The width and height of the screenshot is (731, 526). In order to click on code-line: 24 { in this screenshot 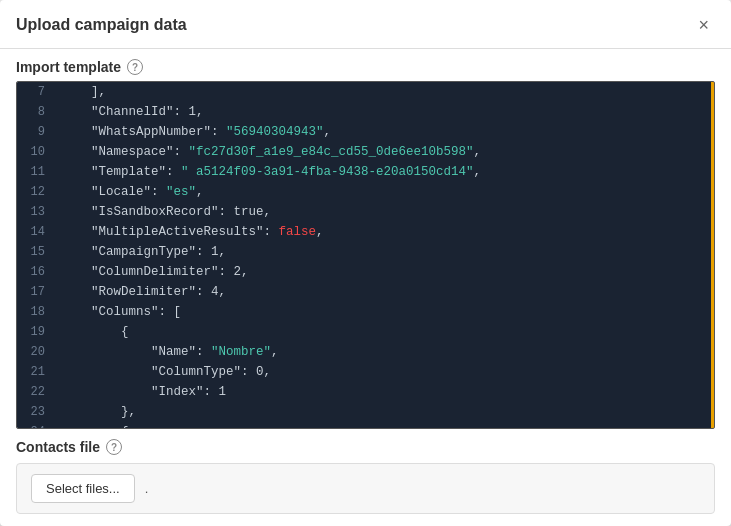, I will do `click(366, 425)`.